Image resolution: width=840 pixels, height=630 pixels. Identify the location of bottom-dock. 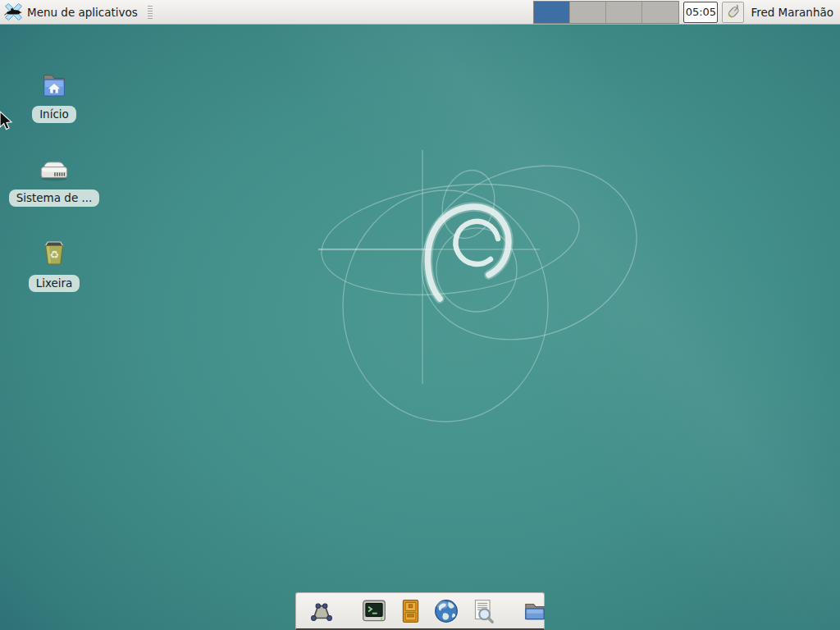
(420, 611).